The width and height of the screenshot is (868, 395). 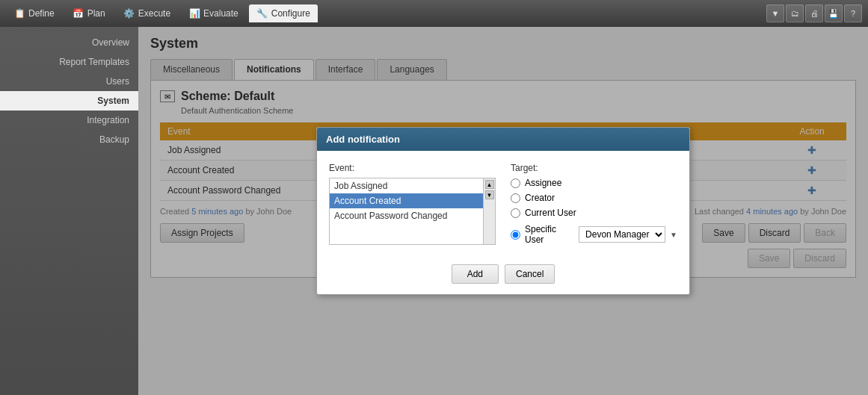 What do you see at coordinates (69, 140) in the screenshot?
I see `sidebar-item-backup: Backup` at bounding box center [69, 140].